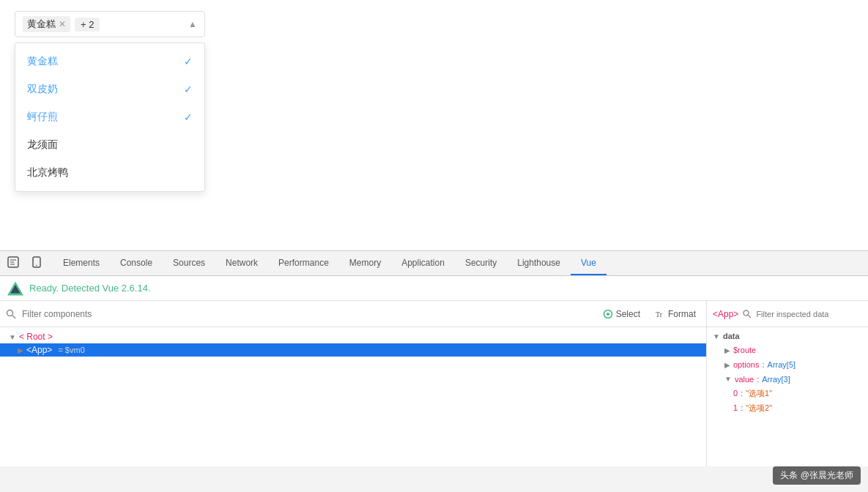 This screenshot has width=868, height=492. I want to click on dropdown-menu: 黄金糕 ✓ 双皮奶 ✓ 蚵仔煎 ✓ 龙须面 北京烤鸭, so click(110, 117).